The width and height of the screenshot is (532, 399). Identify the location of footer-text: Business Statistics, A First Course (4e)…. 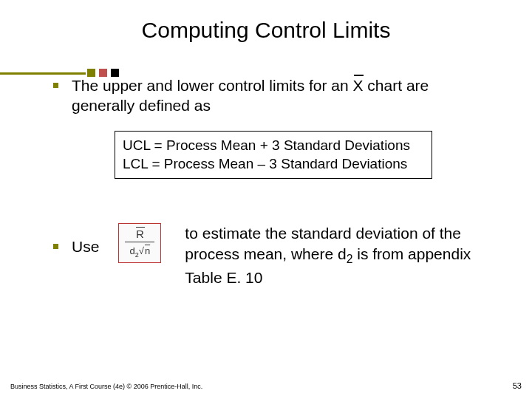
(106, 386).